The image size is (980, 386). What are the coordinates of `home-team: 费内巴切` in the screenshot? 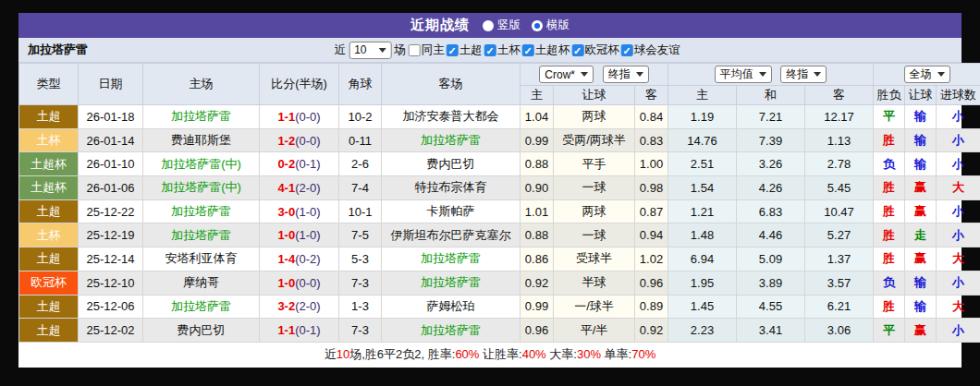 It's located at (202, 331).